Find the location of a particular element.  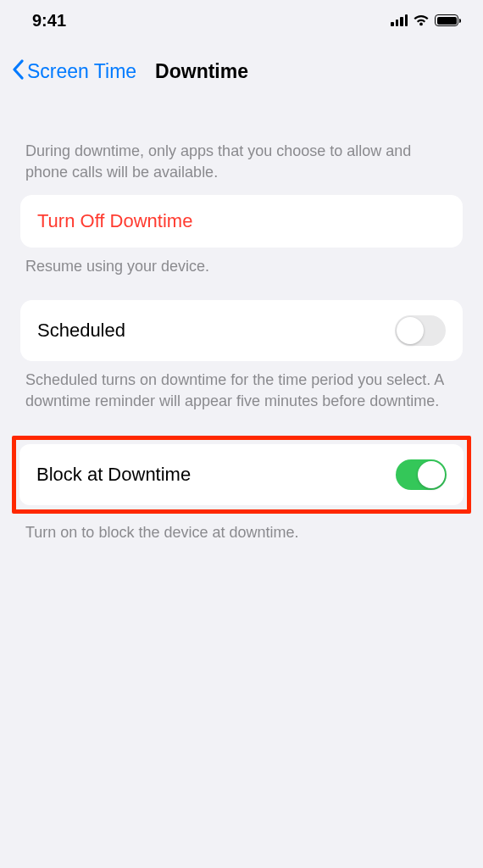

turn-off-downtime-button: Turn Off Downtime is located at coordinates (242, 221).